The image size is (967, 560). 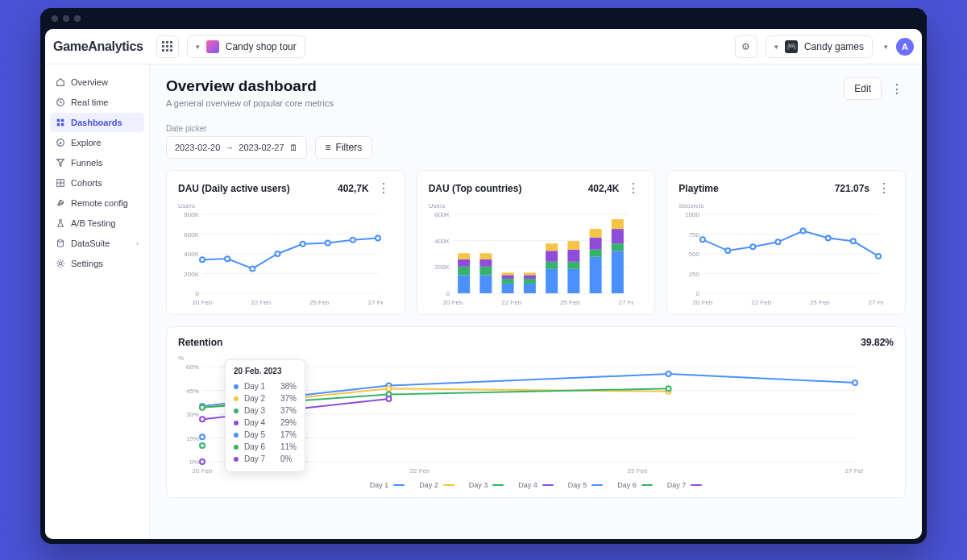 I want to click on tooltip-value: 29%, so click(x=288, y=422).